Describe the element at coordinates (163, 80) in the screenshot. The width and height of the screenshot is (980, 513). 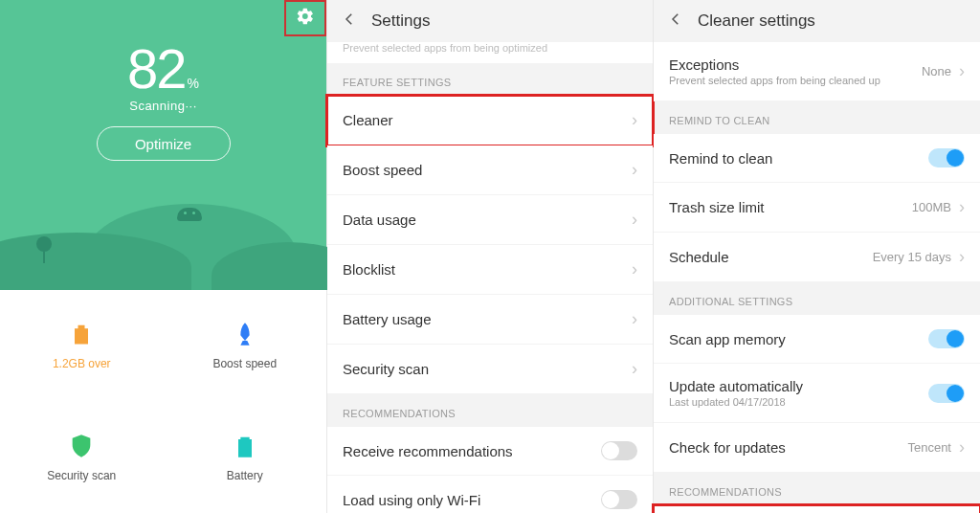
I see `score-block: 82% Scanning··· Optimize` at that location.